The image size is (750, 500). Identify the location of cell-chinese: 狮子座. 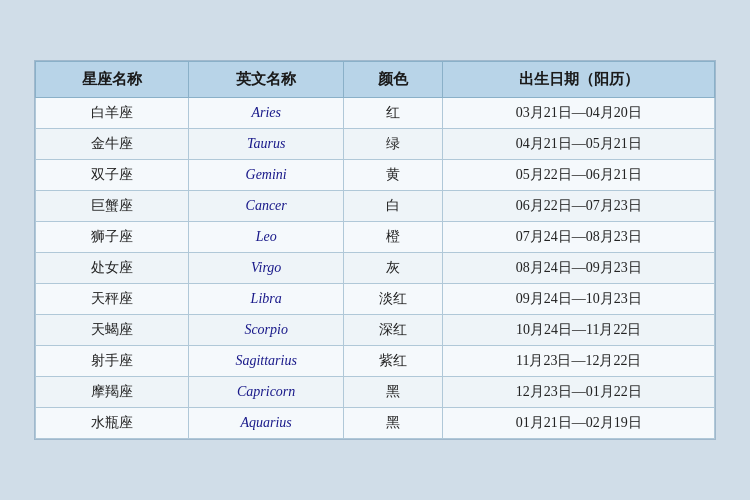
(112, 238).